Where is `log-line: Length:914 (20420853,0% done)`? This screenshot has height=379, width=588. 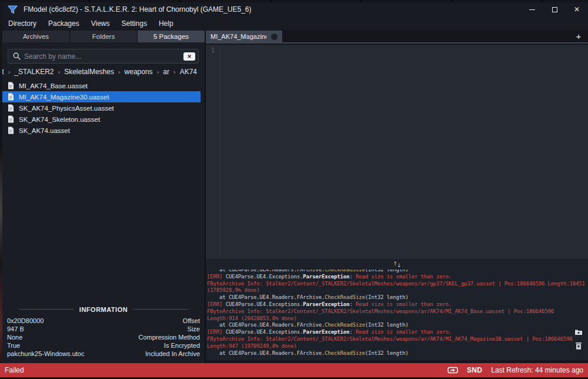
log-line: Length:914 (20420853,0% done) is located at coordinates (397, 319).